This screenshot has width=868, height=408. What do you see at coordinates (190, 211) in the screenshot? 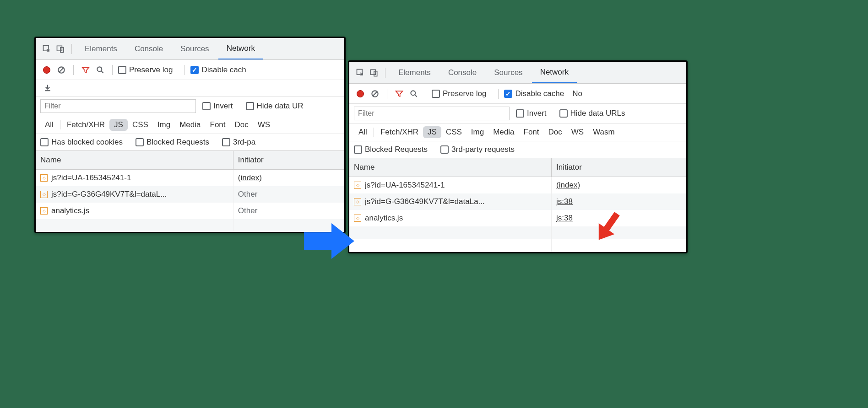
I see `table-row: analytics.js Other` at bounding box center [190, 211].